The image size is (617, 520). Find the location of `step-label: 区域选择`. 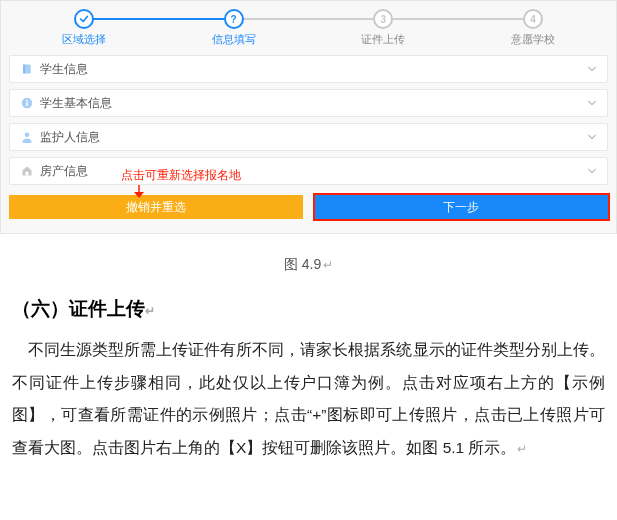

step-label: 区域选择 is located at coordinates (84, 40).